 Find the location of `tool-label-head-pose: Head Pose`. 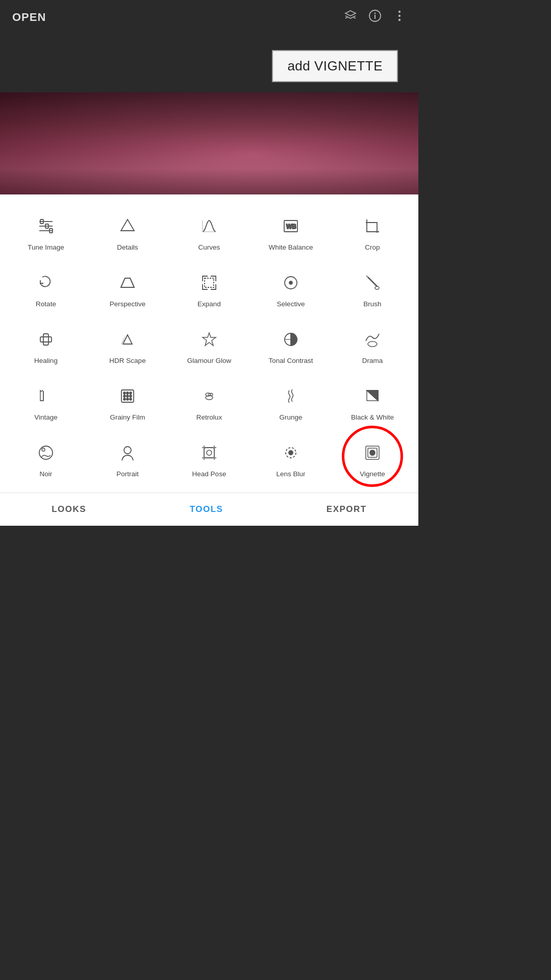

tool-label-head-pose: Head Pose is located at coordinates (209, 475).